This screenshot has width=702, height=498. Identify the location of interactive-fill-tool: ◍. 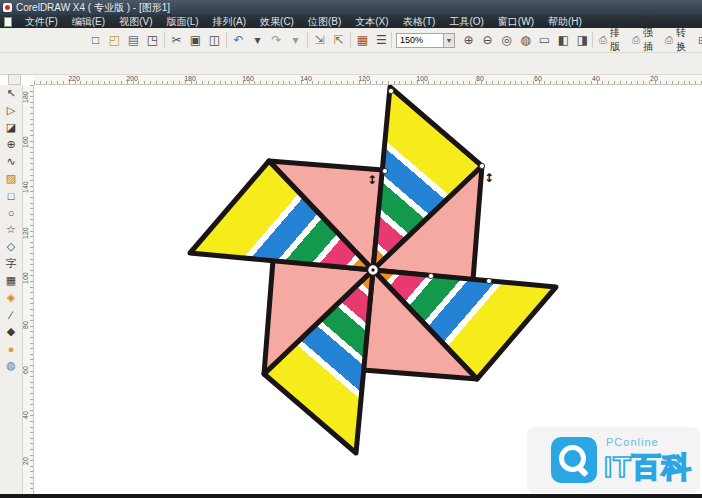
(11, 366).